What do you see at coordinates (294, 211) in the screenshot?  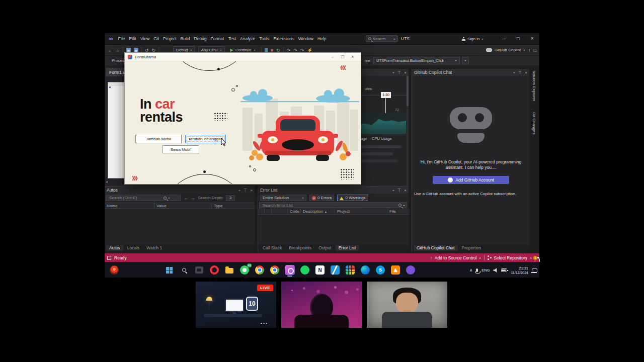 I see `column-code: Code` at bounding box center [294, 211].